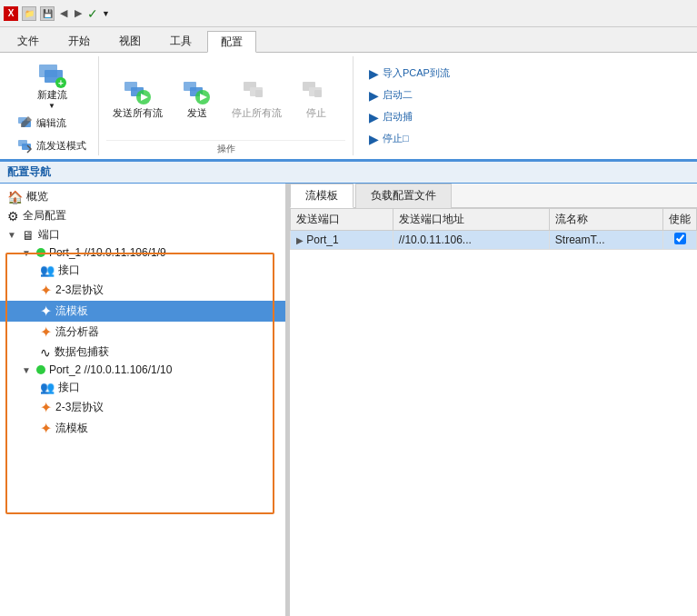  Describe the element at coordinates (64, 13) in the screenshot. I see `back-arrow: ◀` at that location.